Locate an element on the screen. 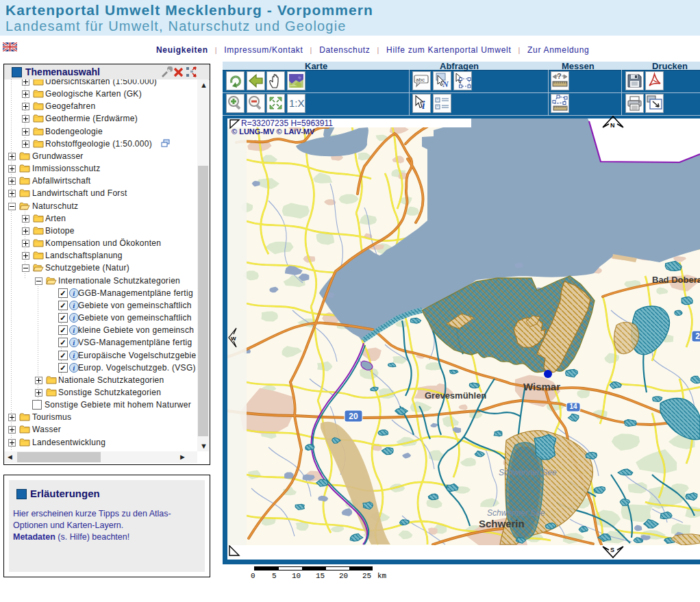 The height and width of the screenshot is (602, 700). svg-text: i is located at coordinates (423, 105).